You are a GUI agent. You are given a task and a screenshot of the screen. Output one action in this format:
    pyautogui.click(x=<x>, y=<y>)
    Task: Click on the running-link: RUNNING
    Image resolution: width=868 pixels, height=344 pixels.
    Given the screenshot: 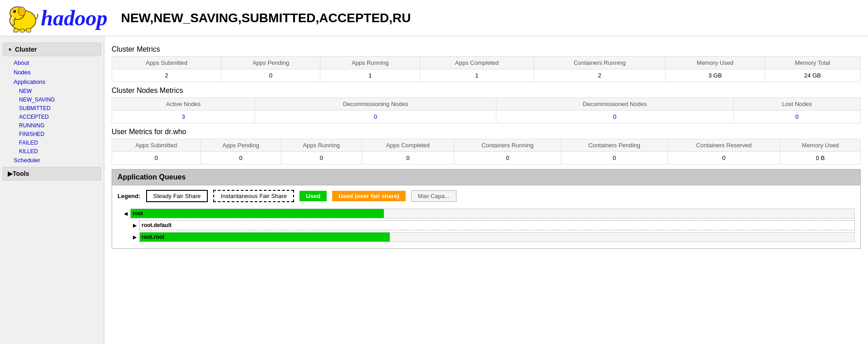 What is the action you would take?
    pyautogui.click(x=32, y=126)
    